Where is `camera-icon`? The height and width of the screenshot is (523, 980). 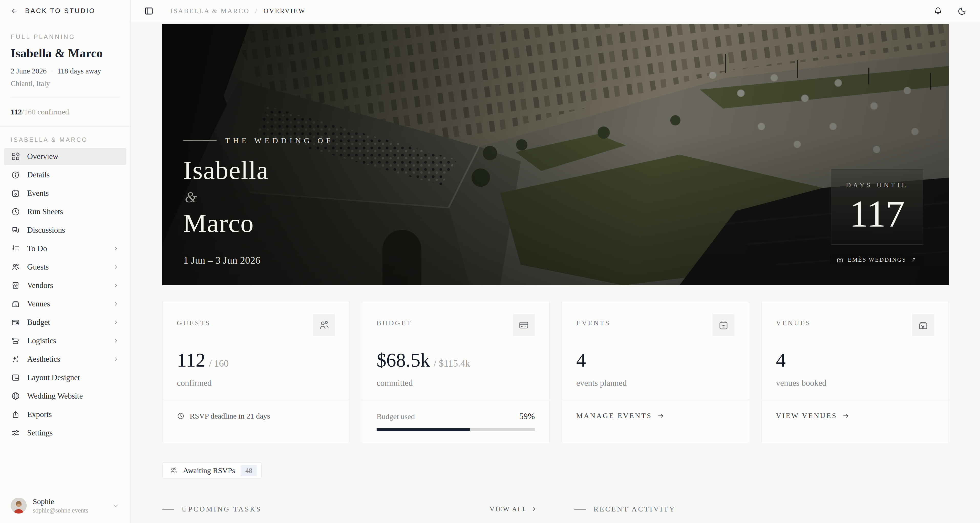 camera-icon is located at coordinates (840, 260).